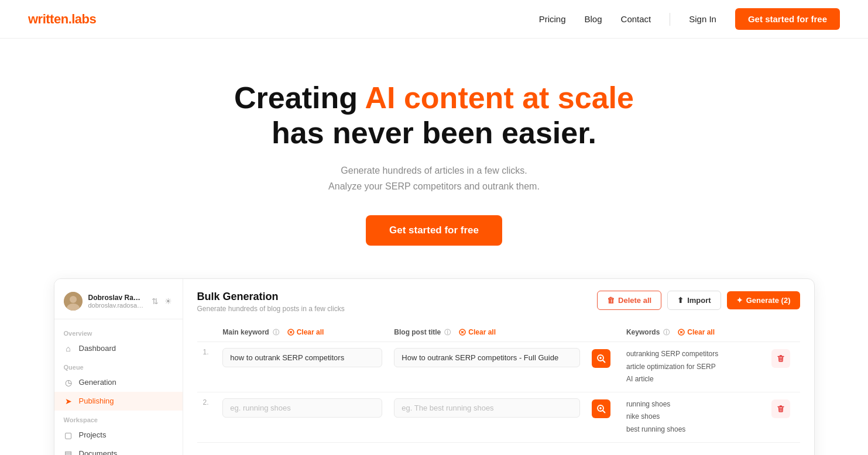  Describe the element at coordinates (310, 332) in the screenshot. I see `clear-keyword-label: Clear all` at that location.